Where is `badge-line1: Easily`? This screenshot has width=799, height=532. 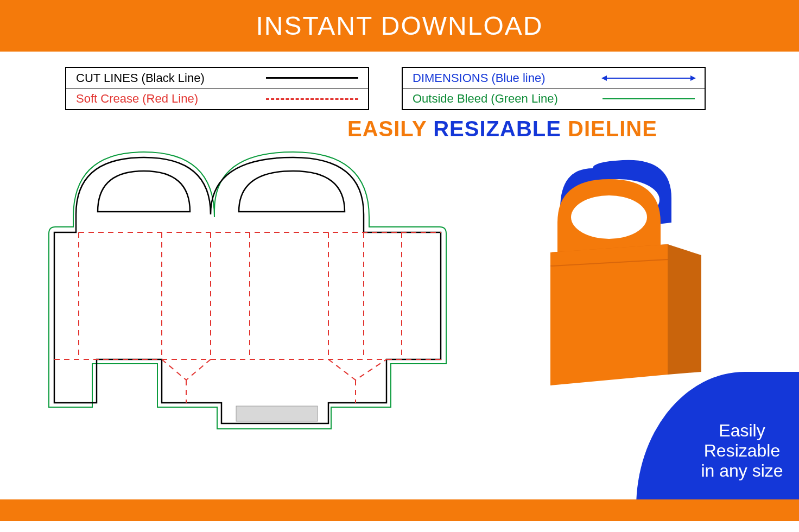 badge-line1: Easily is located at coordinates (741, 431).